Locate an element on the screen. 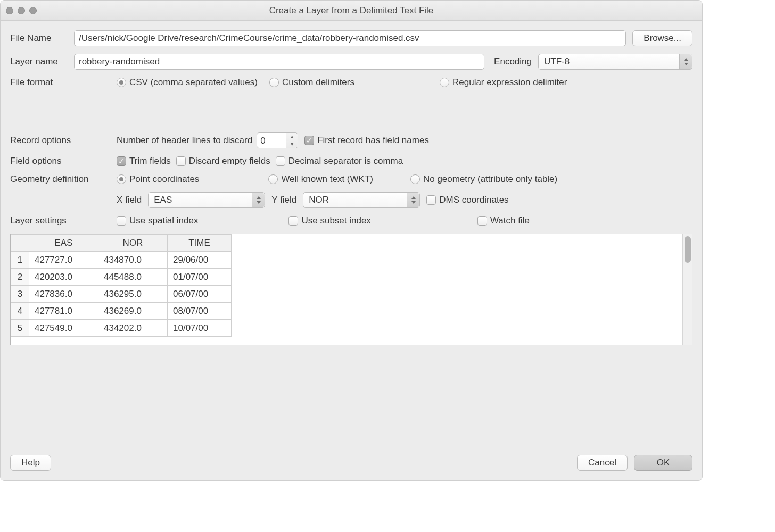  check-dms: DMS coordinates is located at coordinates (467, 200).